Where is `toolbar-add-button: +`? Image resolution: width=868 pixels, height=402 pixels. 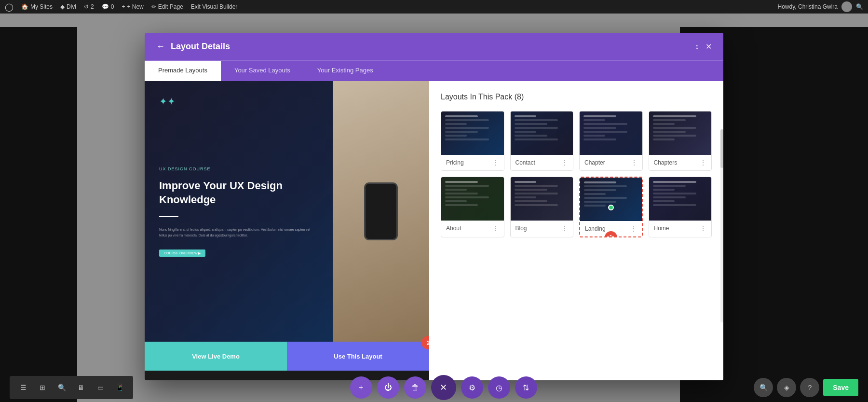
toolbar-add-button: + is located at coordinates (361, 388).